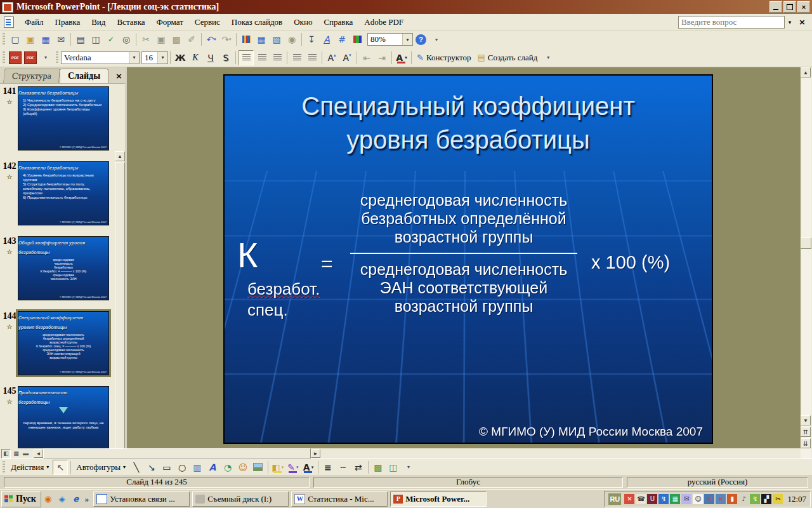  What do you see at coordinates (195, 58) in the screenshot?
I see `italic-button: К` at bounding box center [195, 58].